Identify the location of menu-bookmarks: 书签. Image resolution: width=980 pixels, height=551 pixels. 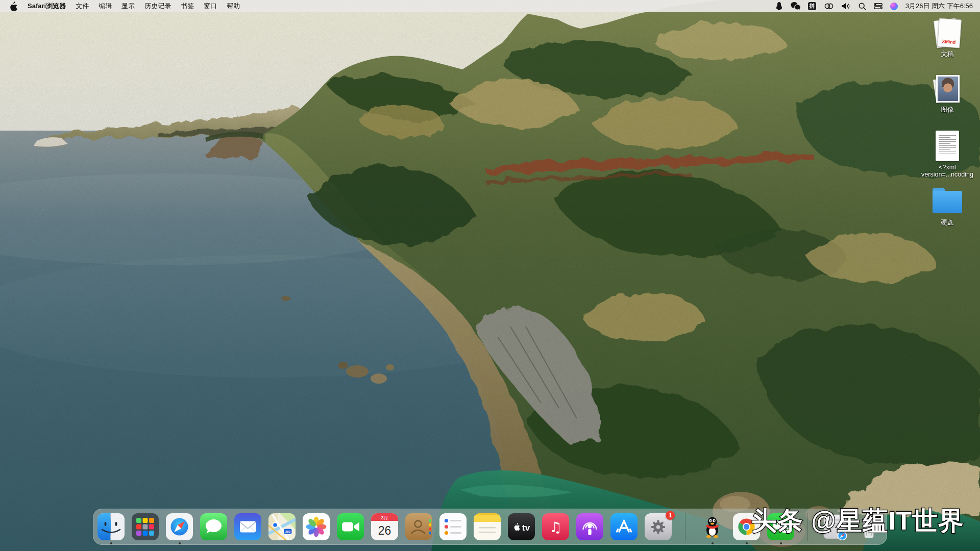
(187, 6).